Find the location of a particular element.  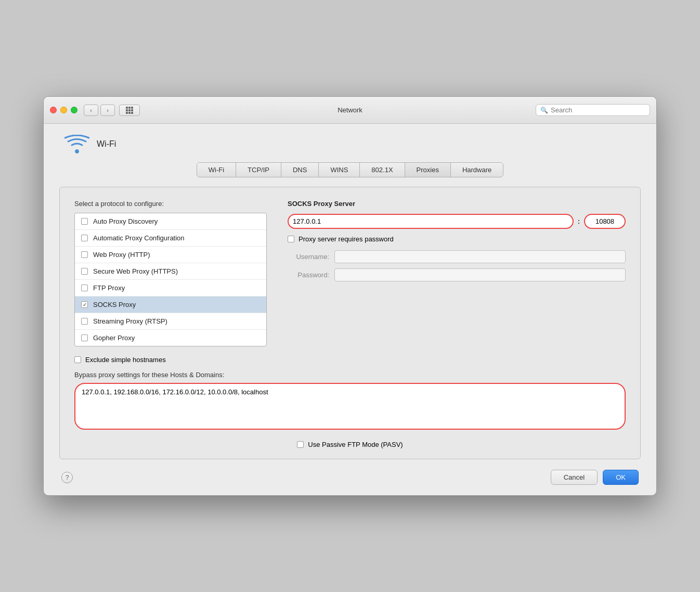

bypass-label: Bypass proxy settings for these Hosts & … is located at coordinates (350, 375).